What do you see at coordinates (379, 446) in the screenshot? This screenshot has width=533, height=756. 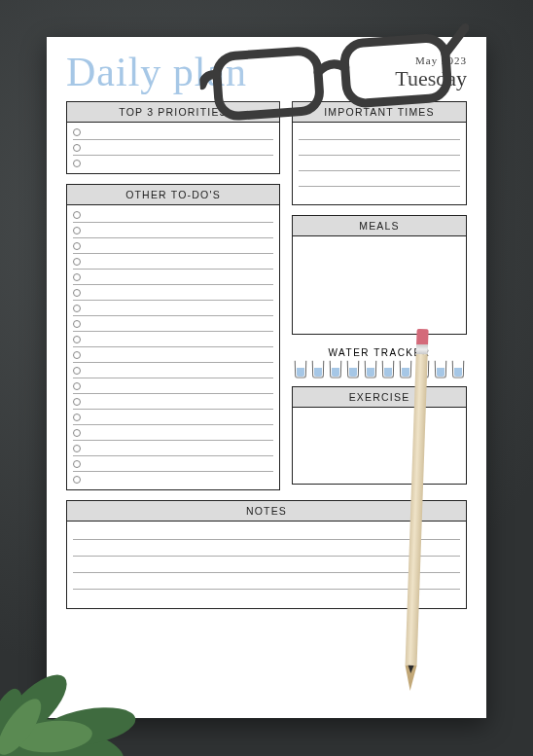 I see `exercise-body` at bounding box center [379, 446].